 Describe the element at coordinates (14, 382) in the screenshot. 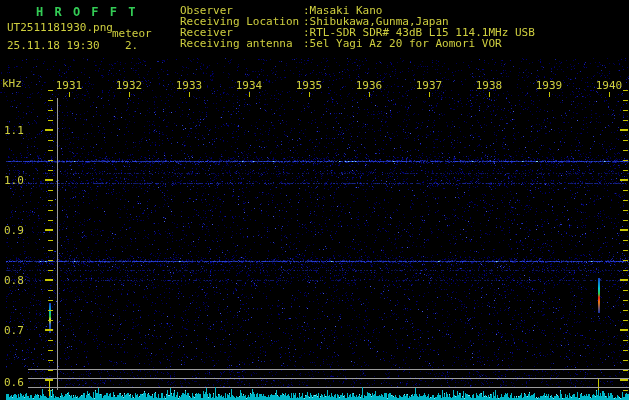

I see `frequency-tick-label: 0.6` at that location.